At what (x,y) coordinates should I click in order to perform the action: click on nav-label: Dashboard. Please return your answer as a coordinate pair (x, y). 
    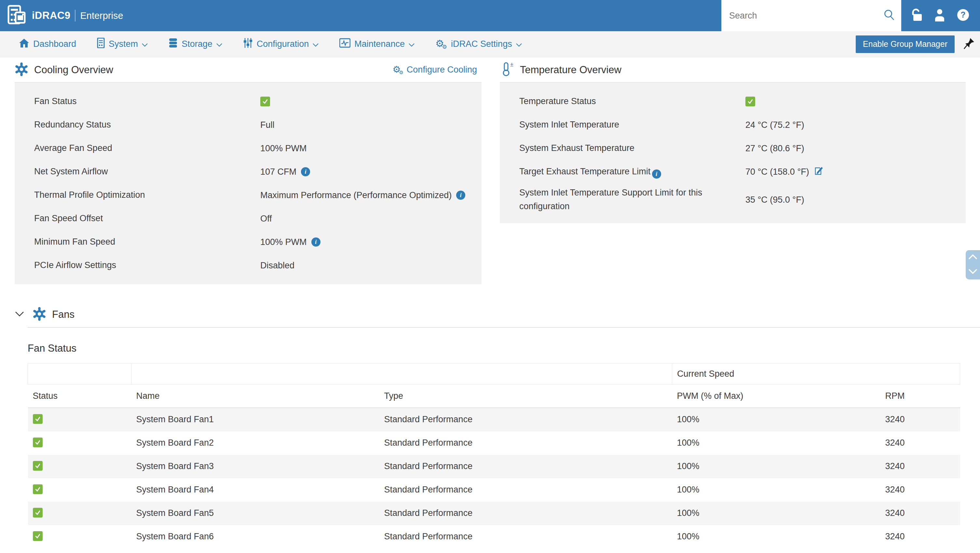
    Looking at the image, I should click on (55, 44).